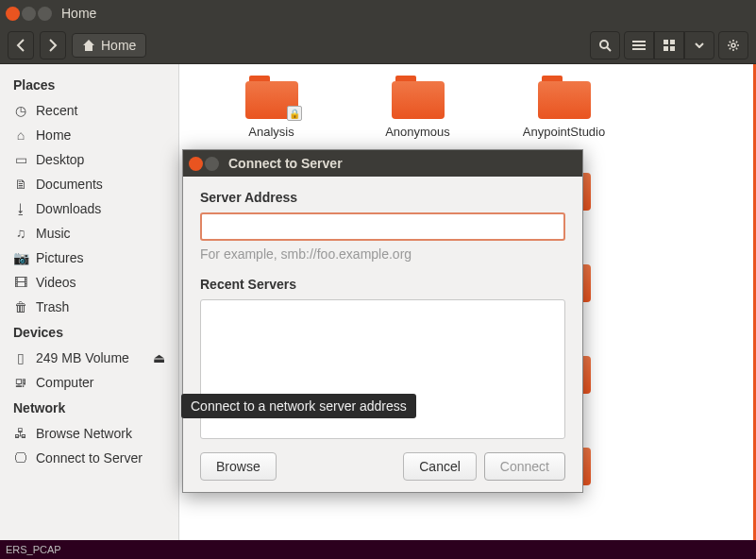 The image size is (756, 559). I want to click on folder-label: Analysis, so click(271, 132).